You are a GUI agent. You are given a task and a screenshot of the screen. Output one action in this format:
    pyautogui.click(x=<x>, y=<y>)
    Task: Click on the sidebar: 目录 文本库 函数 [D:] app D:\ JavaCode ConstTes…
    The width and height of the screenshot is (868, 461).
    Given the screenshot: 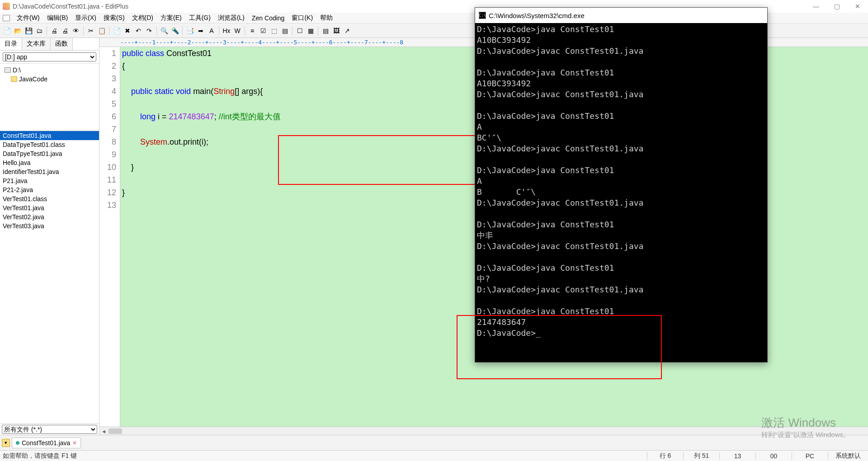 What is the action you would take?
    pyautogui.click(x=50, y=236)
    